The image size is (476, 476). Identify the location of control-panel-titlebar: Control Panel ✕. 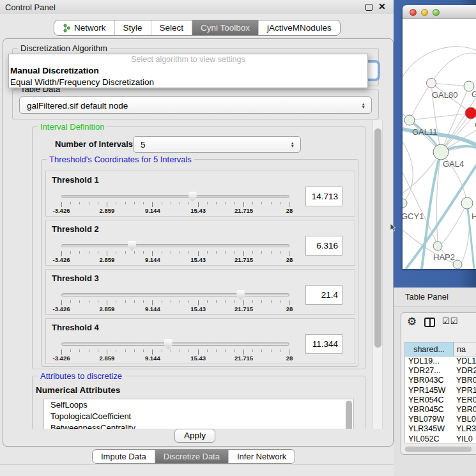
(197, 7).